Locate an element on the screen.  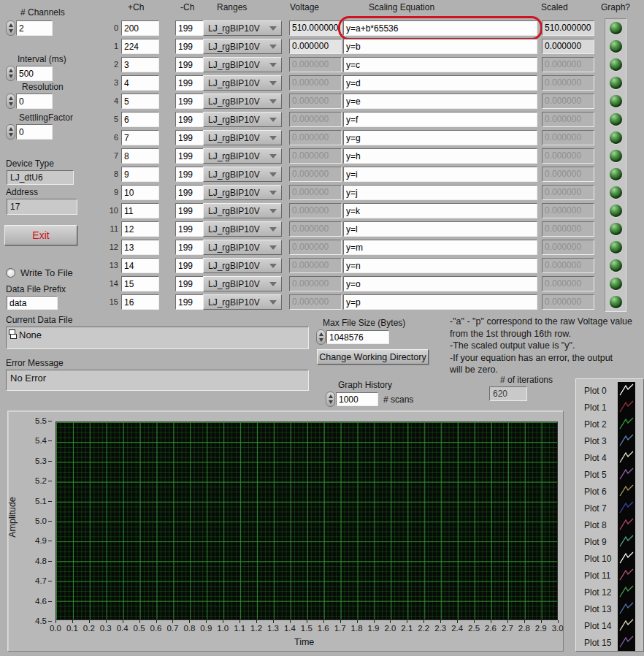
exit-button: Exit is located at coordinates (41, 235).